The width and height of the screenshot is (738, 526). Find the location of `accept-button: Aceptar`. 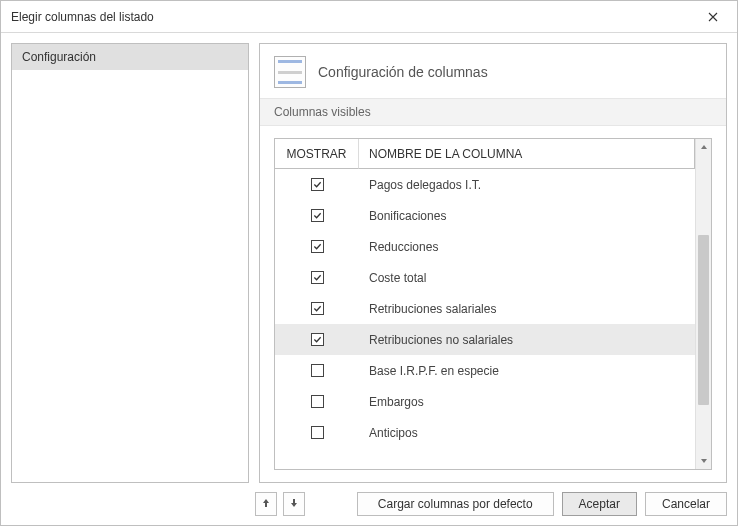

accept-button: Aceptar is located at coordinates (600, 504).